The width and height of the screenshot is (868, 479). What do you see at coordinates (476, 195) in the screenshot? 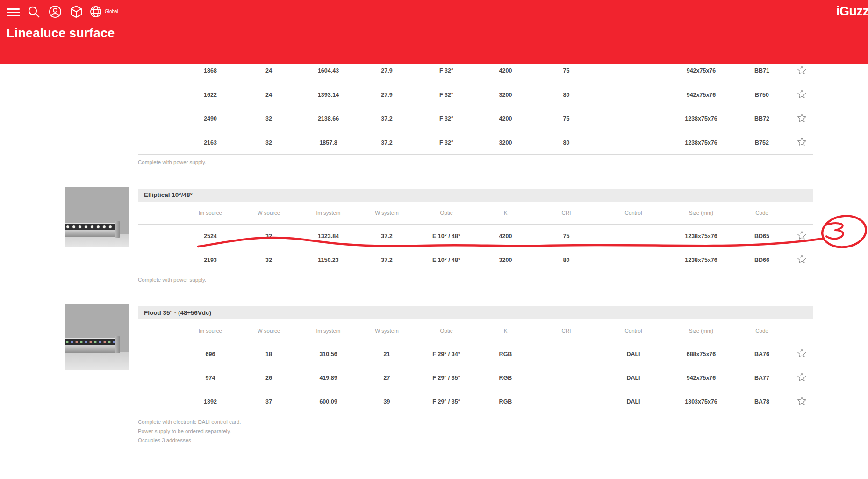
I see `section-header-elliptical: Elliptical 10°/48°` at bounding box center [476, 195].